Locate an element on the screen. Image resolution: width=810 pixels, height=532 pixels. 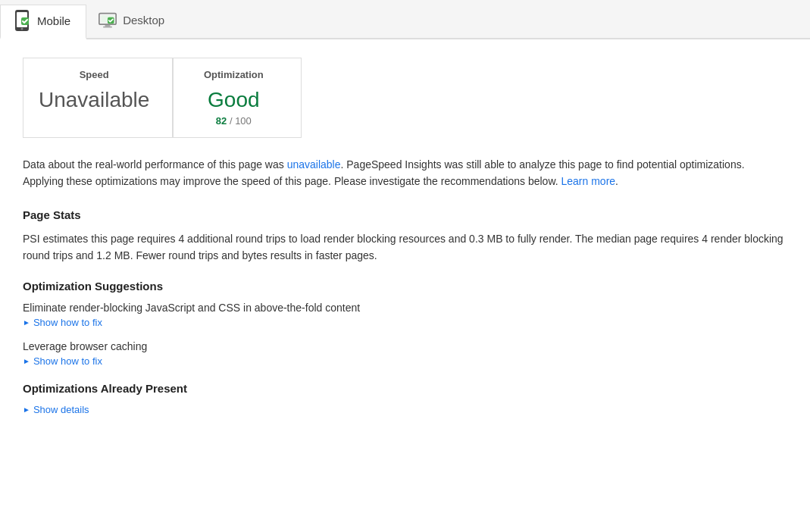
tab-mobile-label: Mobile is located at coordinates (54, 21).